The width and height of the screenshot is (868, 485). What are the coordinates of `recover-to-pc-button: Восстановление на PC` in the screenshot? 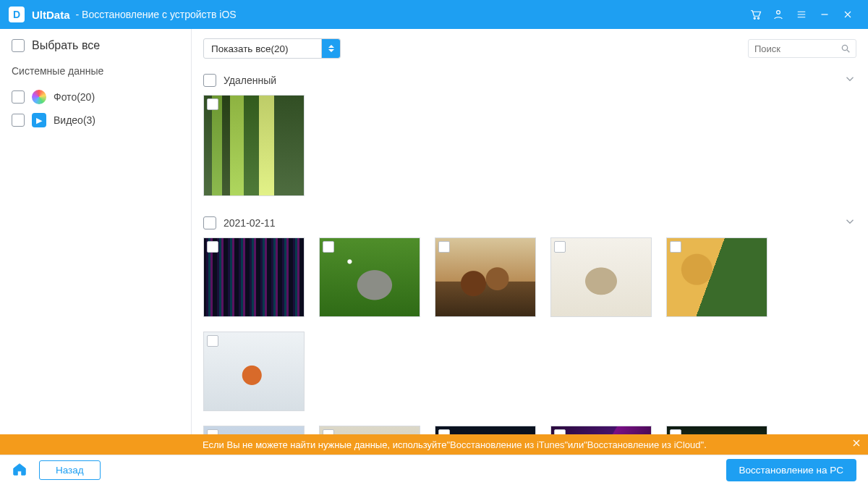 It's located at (791, 471).